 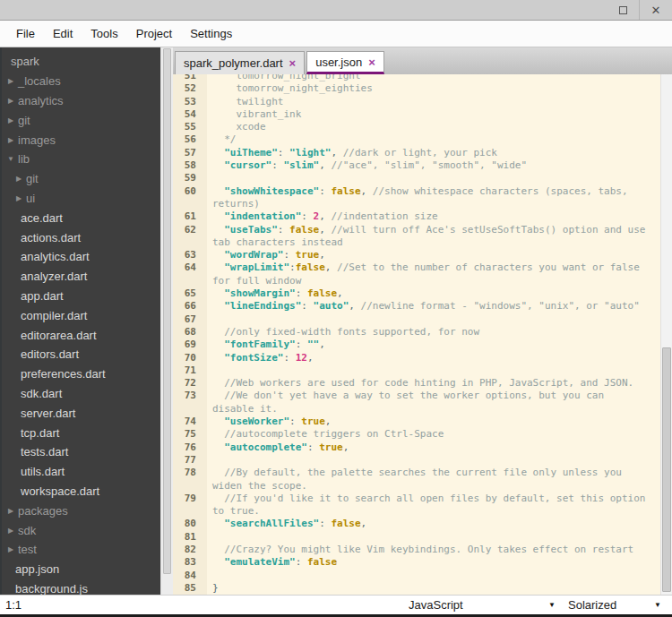 What do you see at coordinates (434, 550) in the screenshot?
I see `line-content: //Crazy? You might like Vim keybindings.…` at bounding box center [434, 550].